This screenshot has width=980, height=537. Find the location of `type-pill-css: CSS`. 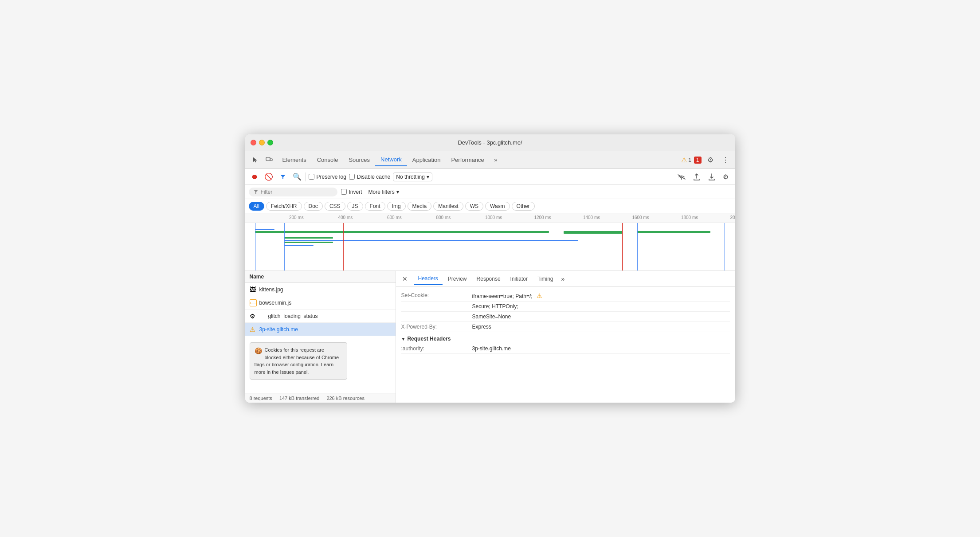

type-pill-css: CSS is located at coordinates (335, 206).